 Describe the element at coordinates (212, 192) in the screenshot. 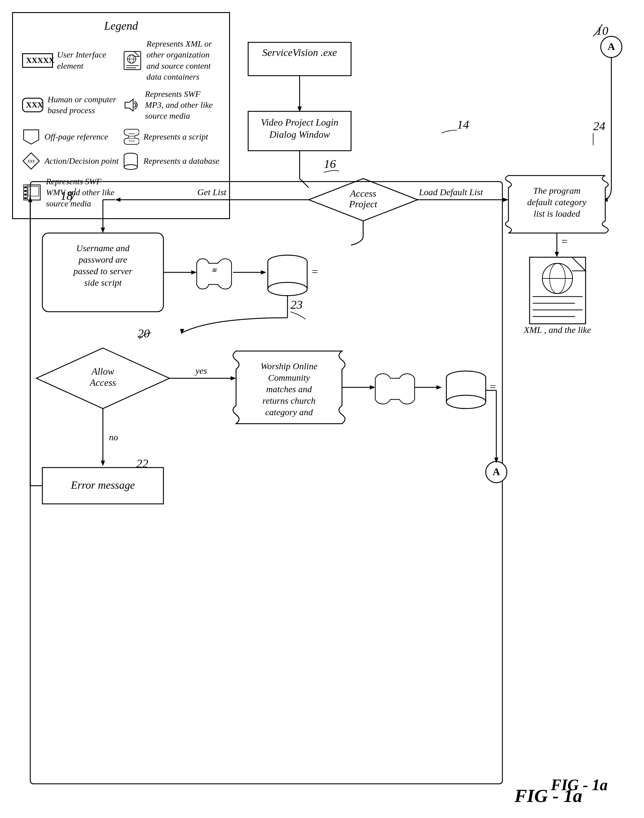

I see `svg-text: Get List` at that location.